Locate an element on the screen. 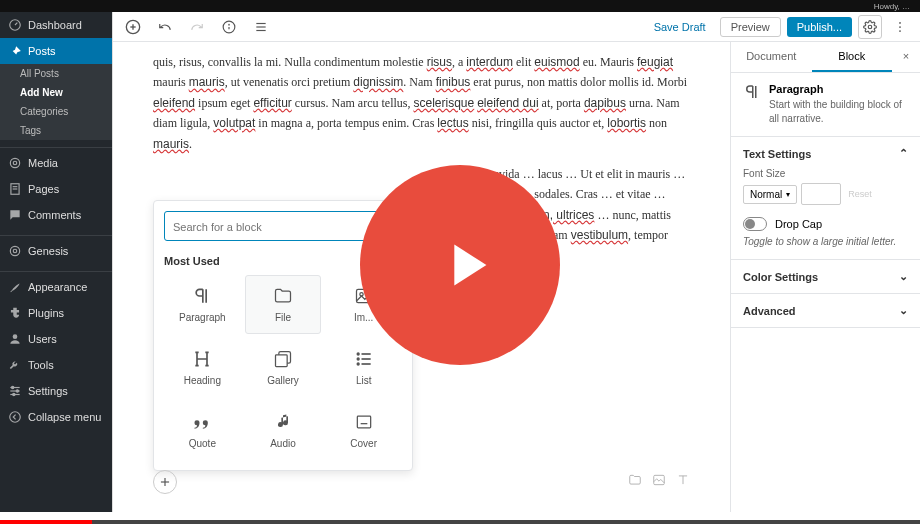  tab-document: Document is located at coordinates (772, 57).